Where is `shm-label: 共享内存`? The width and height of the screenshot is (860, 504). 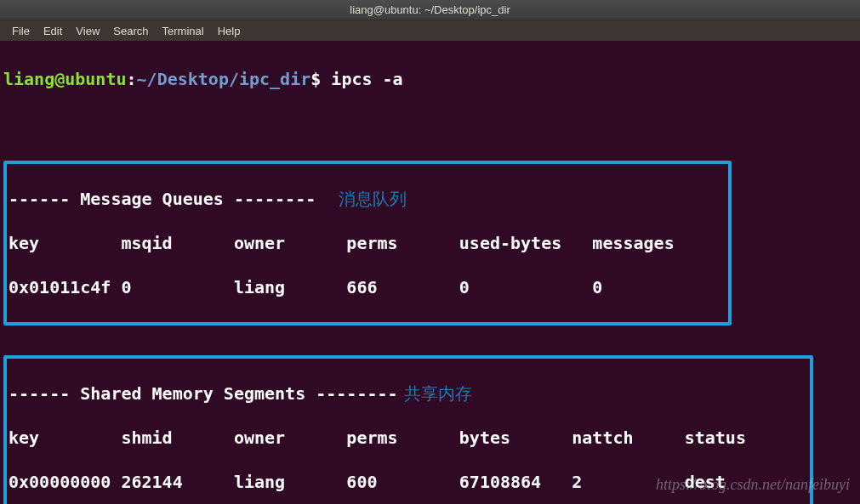 shm-label: 共享内存 is located at coordinates (438, 394).